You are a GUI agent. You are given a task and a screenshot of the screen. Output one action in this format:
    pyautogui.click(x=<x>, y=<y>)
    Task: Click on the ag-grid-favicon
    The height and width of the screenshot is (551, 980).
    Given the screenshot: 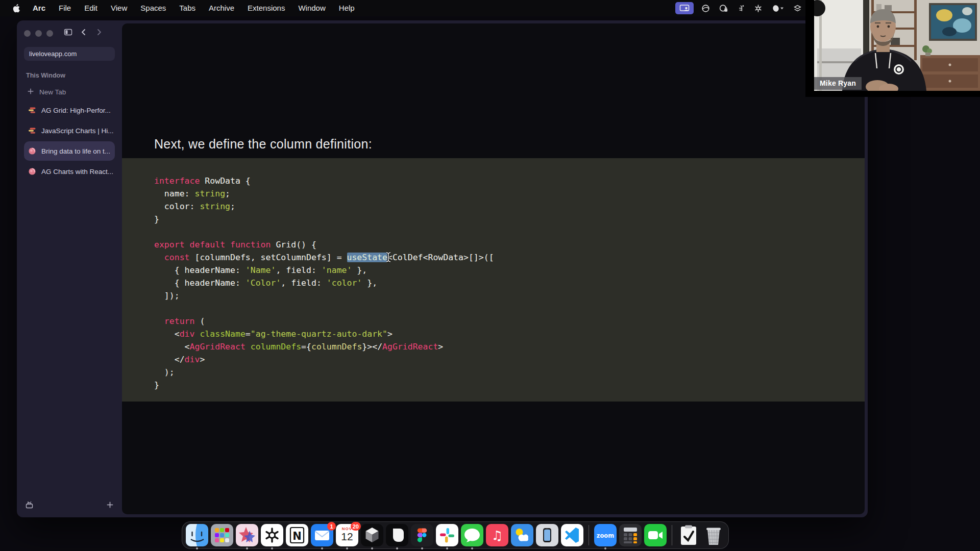 What is the action you would take?
    pyautogui.click(x=32, y=131)
    